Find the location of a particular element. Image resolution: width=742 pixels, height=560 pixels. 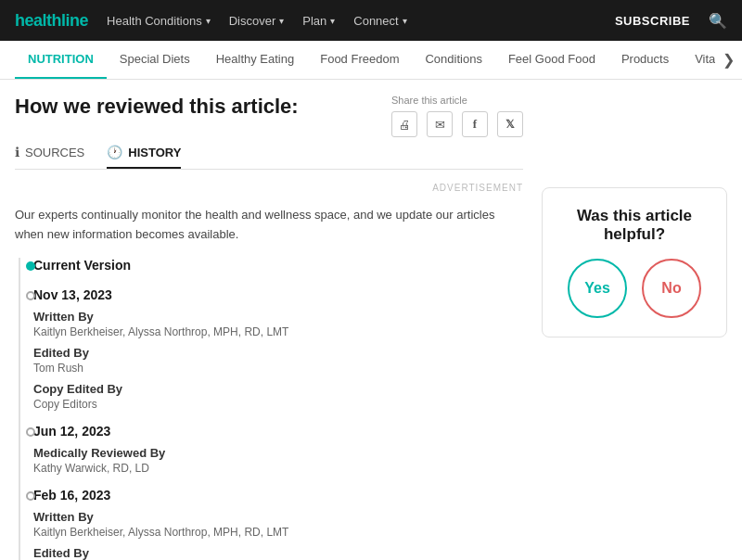

timeline-entry-date: Nov 13, 2023 is located at coordinates (275, 295).